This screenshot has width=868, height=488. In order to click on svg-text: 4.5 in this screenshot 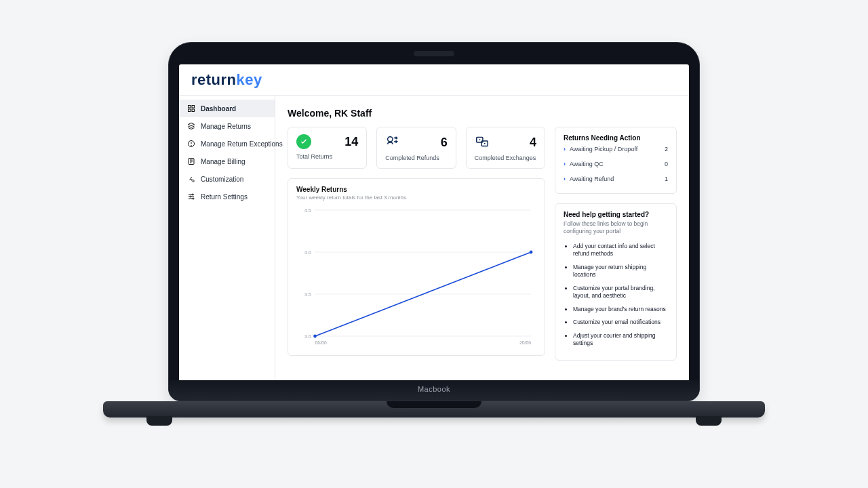, I will do `click(308, 210)`.